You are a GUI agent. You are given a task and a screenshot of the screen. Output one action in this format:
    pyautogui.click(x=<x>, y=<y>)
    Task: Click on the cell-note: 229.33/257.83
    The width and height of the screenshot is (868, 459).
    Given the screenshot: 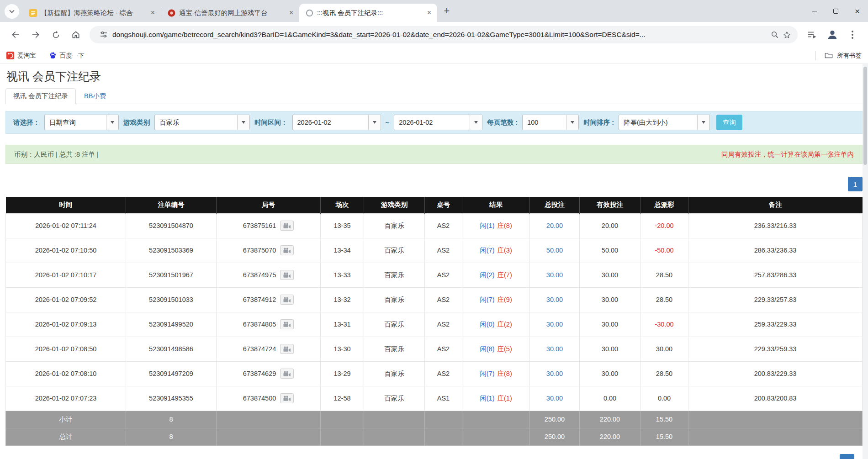 What is the action you would take?
    pyautogui.click(x=776, y=300)
    